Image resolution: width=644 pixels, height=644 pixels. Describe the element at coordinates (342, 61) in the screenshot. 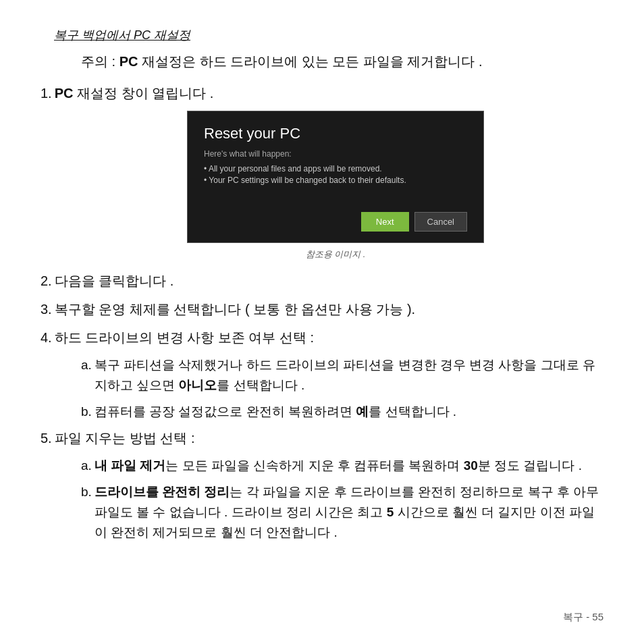

I see `warning-text: 주의 : PC 재설정은 하드 드라이브에 있는 모든 파일을 제거합니다 .` at that location.